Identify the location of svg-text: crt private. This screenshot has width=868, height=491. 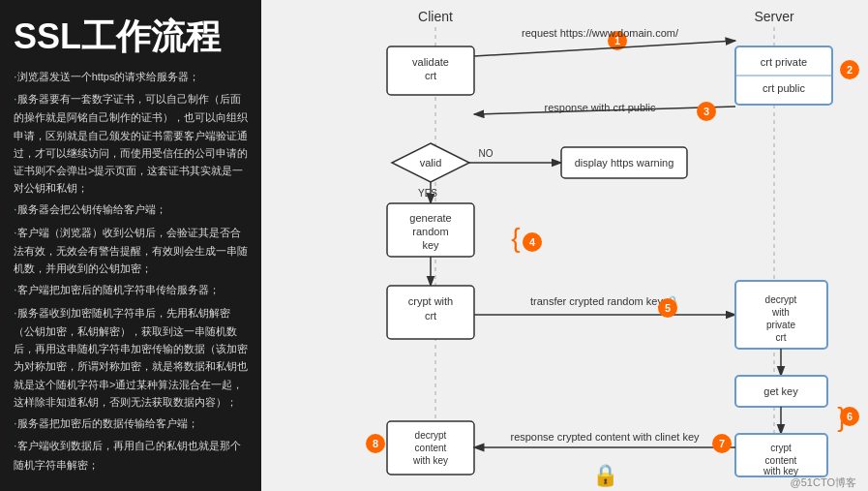
(784, 62).